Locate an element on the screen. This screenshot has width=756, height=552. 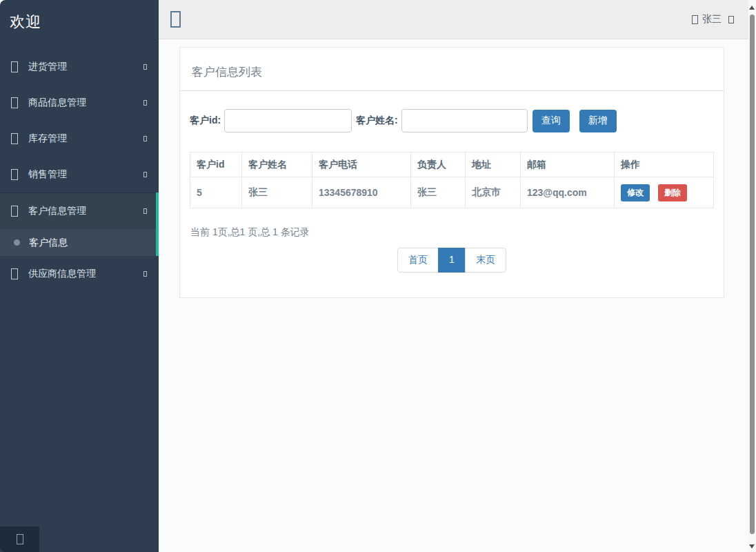
pagination-container: 首页 1 末页 is located at coordinates (452, 260).